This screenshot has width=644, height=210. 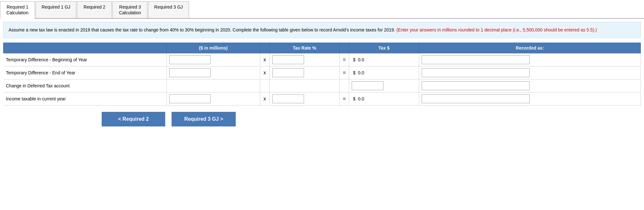 What do you see at coordinates (304, 86) in the screenshot?
I see `change-rate-cell` at bounding box center [304, 86].